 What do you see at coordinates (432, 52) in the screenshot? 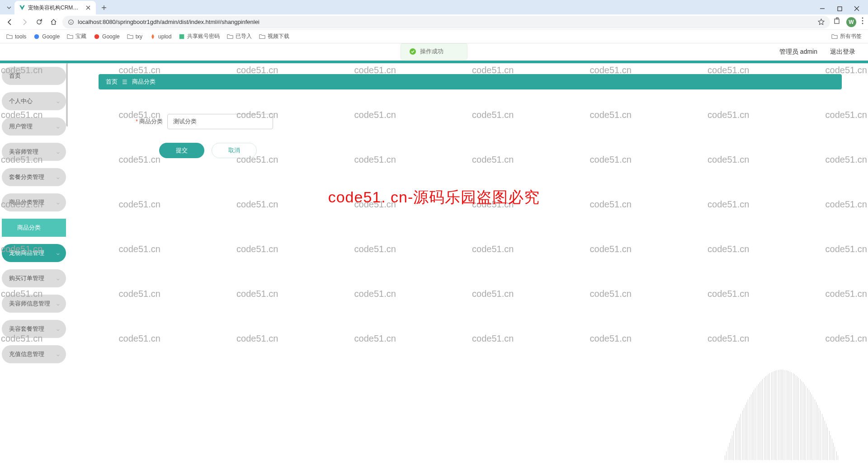
I see `toast-text: 操作成功` at bounding box center [432, 52].